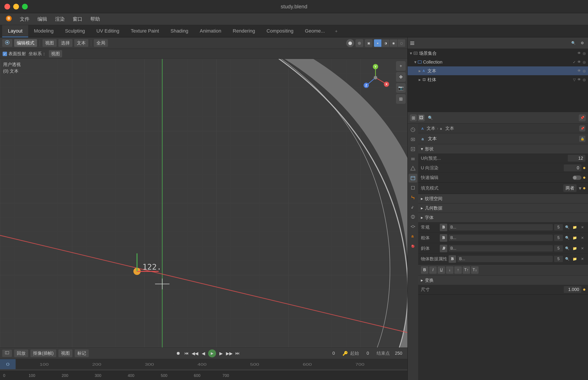 This screenshot has height=380, width=588. Describe the element at coordinates (203, 353) in the screenshot. I see `prev-keyframe-btn: ◀` at that location.